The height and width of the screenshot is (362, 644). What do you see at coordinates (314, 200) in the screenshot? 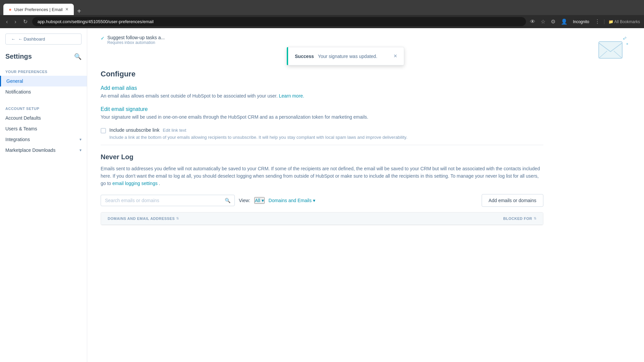
I see `chevron-domains-icon: ▾` at bounding box center [314, 200].